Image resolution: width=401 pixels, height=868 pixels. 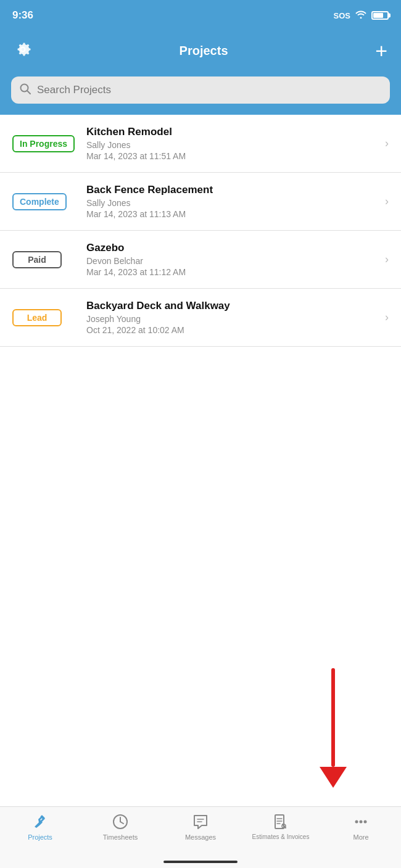 What do you see at coordinates (200, 93) in the screenshot?
I see `search-area` at bounding box center [200, 93].